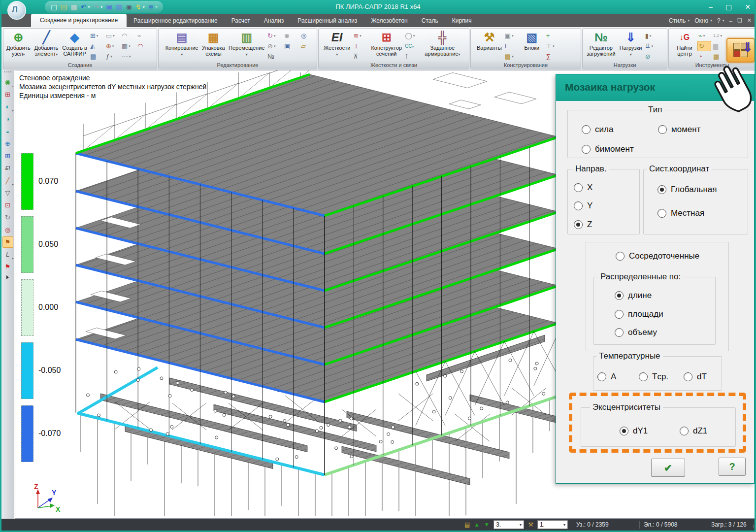 This screenshot has width=756, height=532. Describe the element at coordinates (413, 56) in the screenshot. I see `jack-icon: ⊺` at that location.